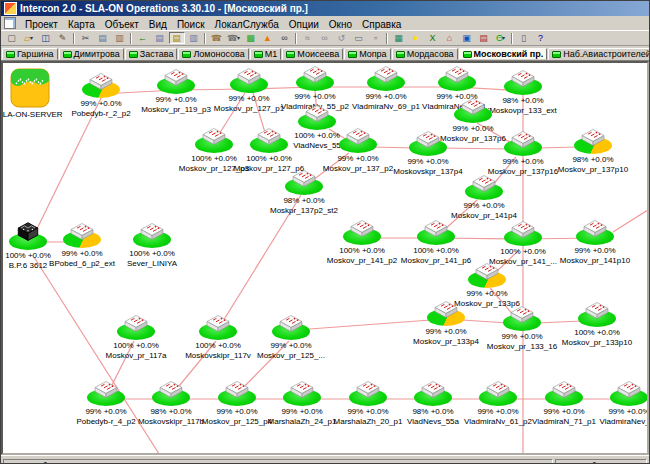  Describe the element at coordinates (359, 38) in the screenshot. I see `window-frame-button: ▭` at that location.